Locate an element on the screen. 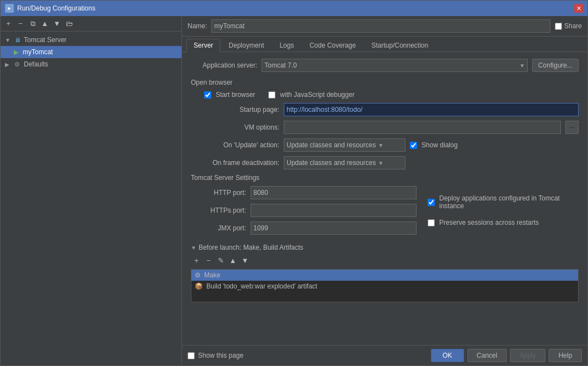  share-checkbox is located at coordinates (559, 27).